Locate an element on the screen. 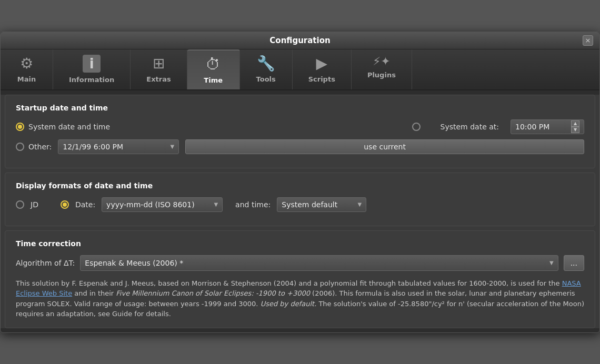 This screenshot has width=600, height=364. dots-button: ... is located at coordinates (574, 263).